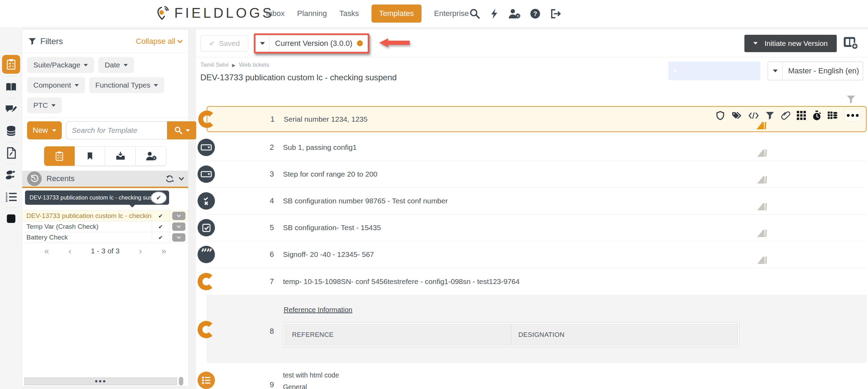 This screenshot has height=389, width=868. I want to click on stopwatch-icon, so click(817, 115).